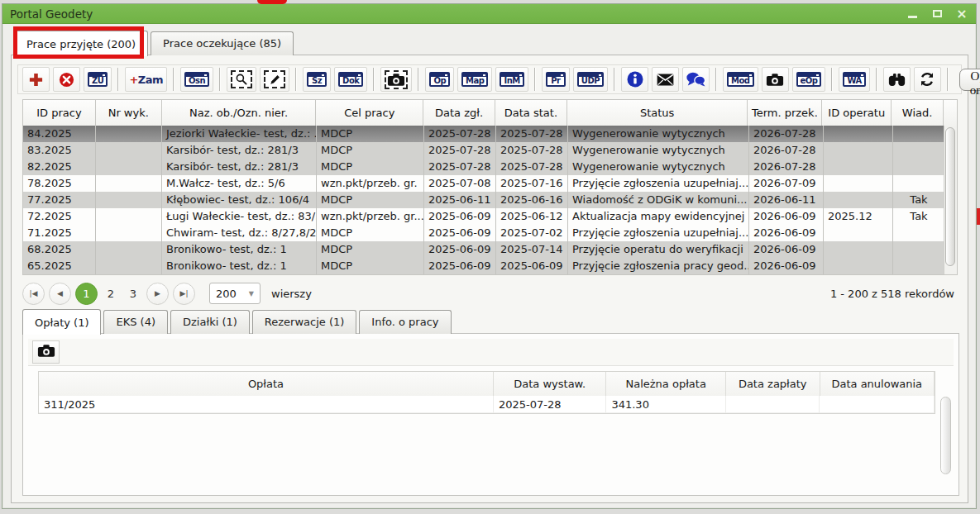 Image resolution: width=980 pixels, height=514 pixels. I want to click on tab-detail-label: Rezerwacje (1), so click(304, 322).